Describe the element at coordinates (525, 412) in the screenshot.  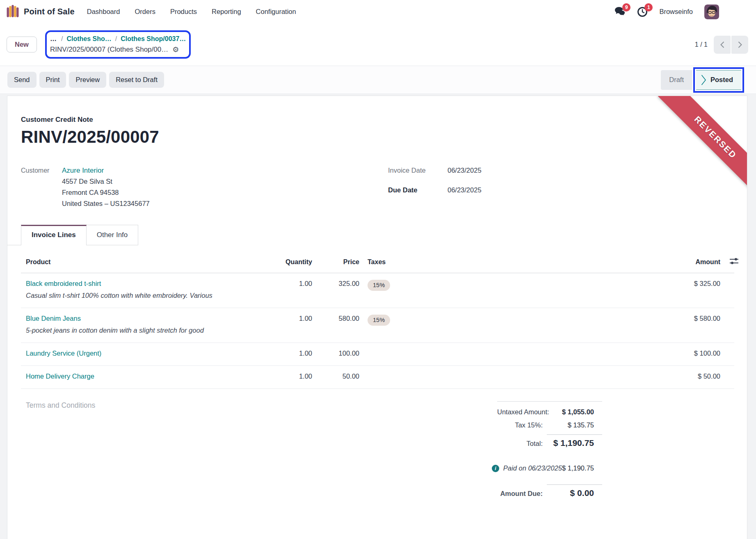
I see `untaxed-amount-label: Untaxed Amount:` at that location.